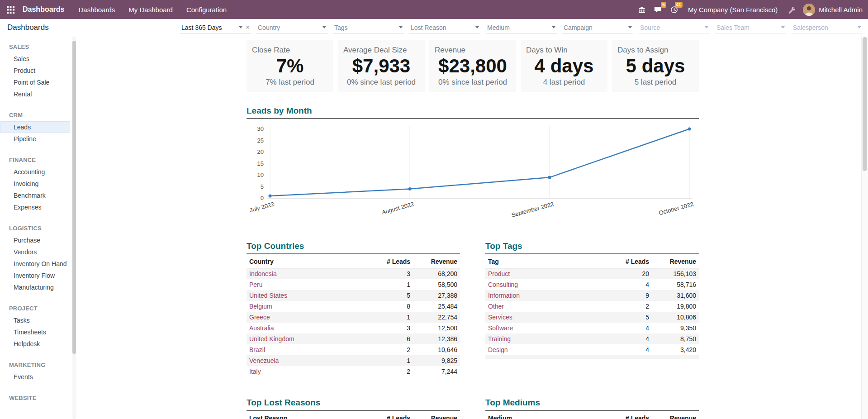 This screenshot has width=868, height=419. What do you see at coordinates (305, 328) in the screenshot?
I see `cell-australia: Australia` at bounding box center [305, 328].